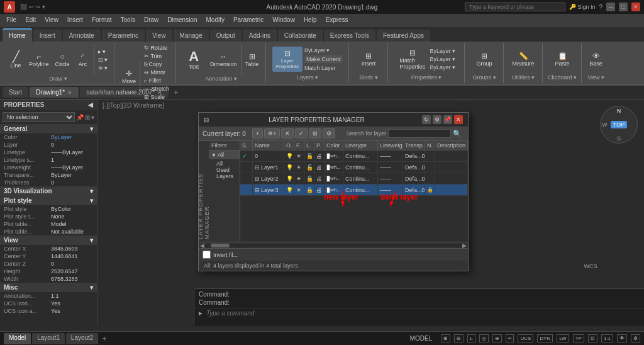 The image size is (644, 345). I want to click on cell-on-2: 💡, so click(289, 179).